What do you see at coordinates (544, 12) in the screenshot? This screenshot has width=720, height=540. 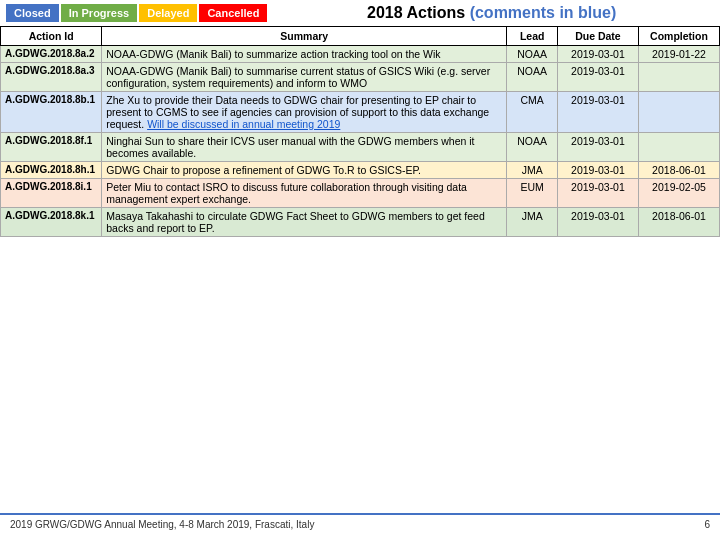 I see `title-blue: (comments in blue)` at bounding box center [544, 12].